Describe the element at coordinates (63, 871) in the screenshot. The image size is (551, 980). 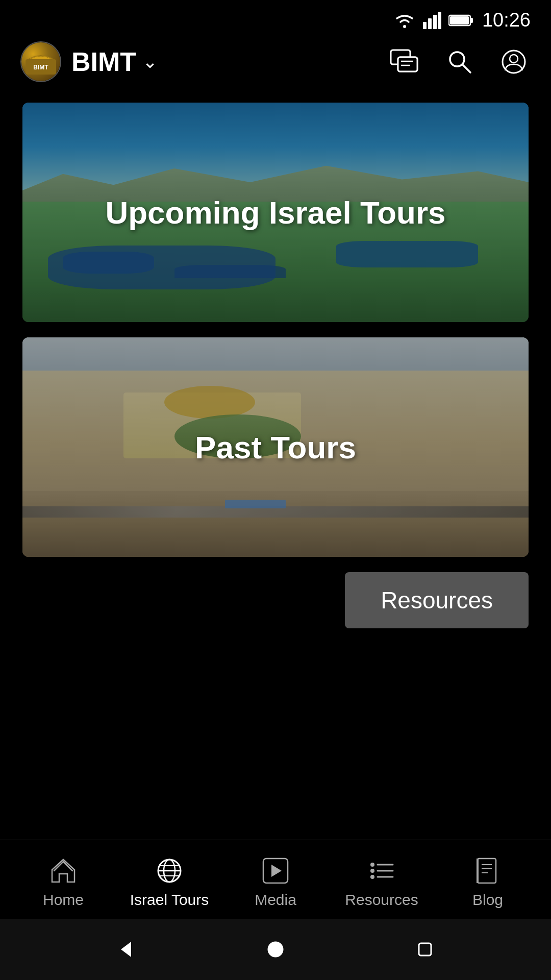
I see `home-icon` at that location.